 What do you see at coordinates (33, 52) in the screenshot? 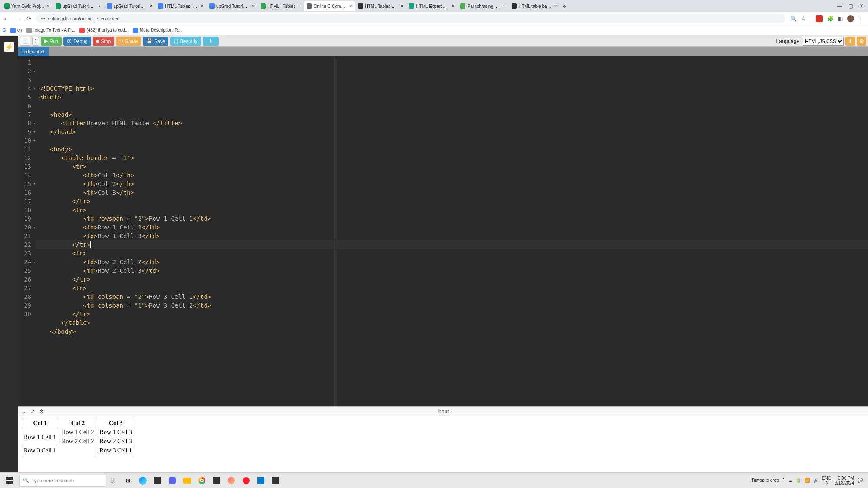
I see `file-tab-indexhtml: index.html` at bounding box center [33, 52].